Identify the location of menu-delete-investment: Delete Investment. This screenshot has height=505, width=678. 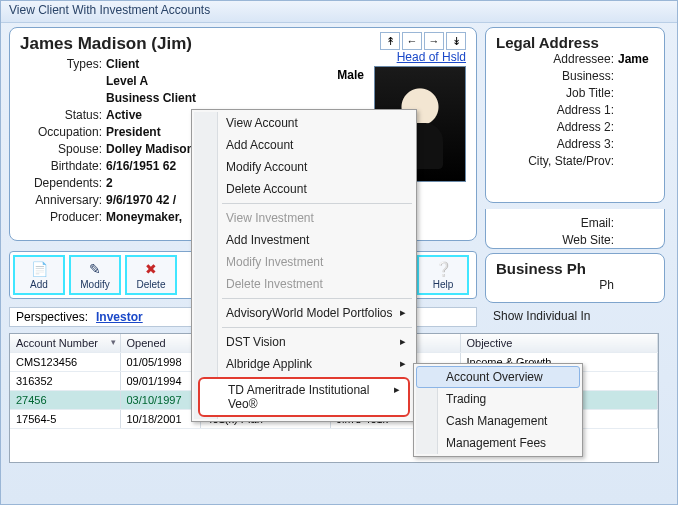
(304, 284).